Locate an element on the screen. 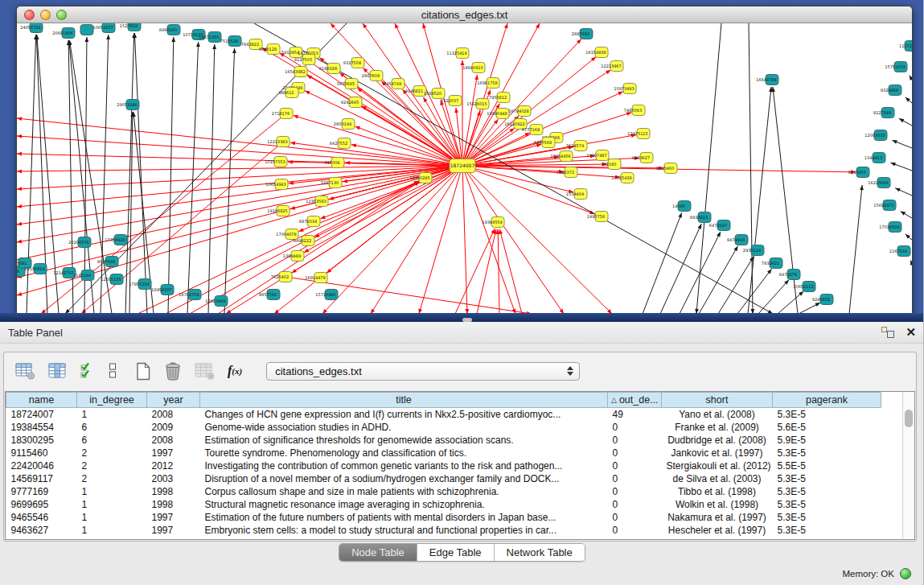 Image resolution: width=924 pixels, height=585 pixels. memory-status-icon is located at coordinates (906, 574).